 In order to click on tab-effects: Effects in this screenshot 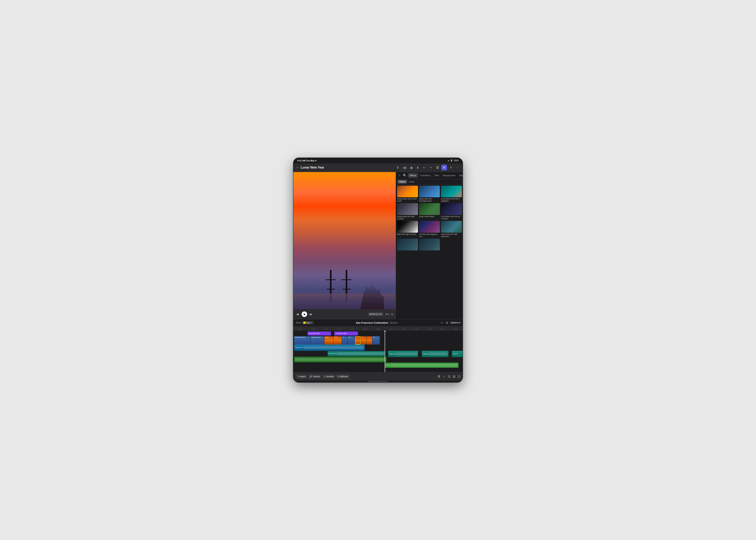, I will do `click(413, 176)`.